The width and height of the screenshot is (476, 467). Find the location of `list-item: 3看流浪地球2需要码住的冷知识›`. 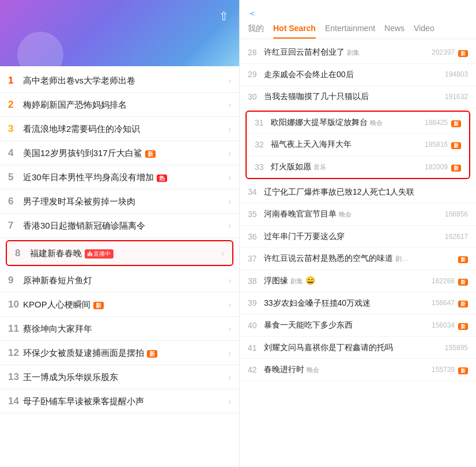

list-item: 3看流浪地球2需要码住的冷知识› is located at coordinates (120, 129).